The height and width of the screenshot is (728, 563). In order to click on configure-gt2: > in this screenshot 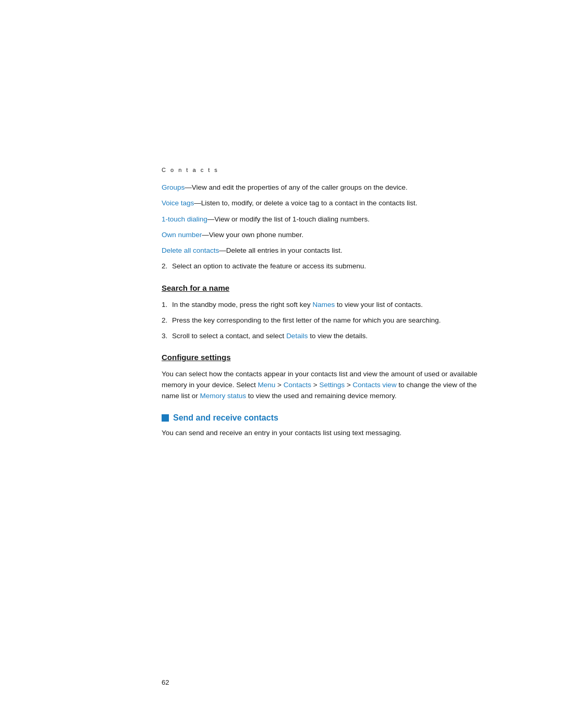, I will do `click(315, 385)`.